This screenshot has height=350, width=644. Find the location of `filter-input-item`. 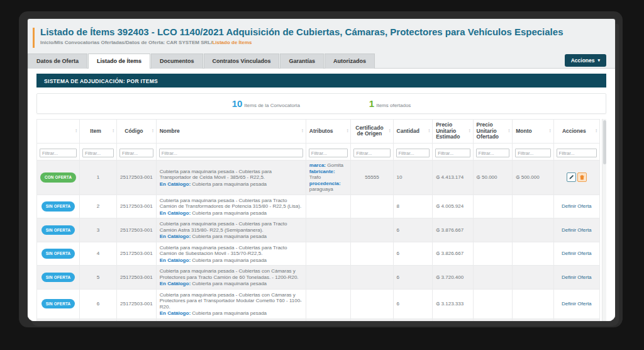

filter-input-item is located at coordinates (98, 153).